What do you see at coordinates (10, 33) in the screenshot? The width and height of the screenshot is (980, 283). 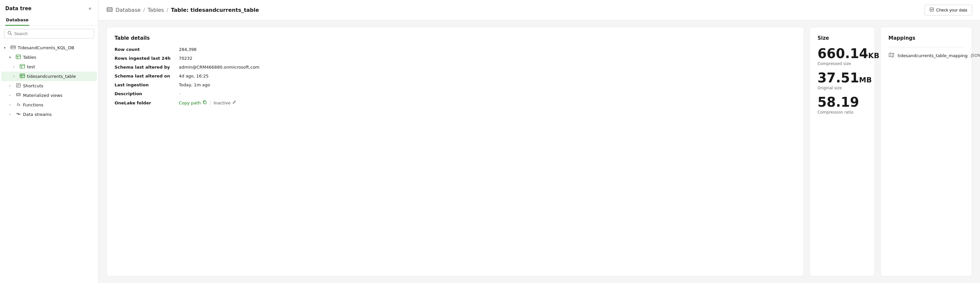 I see `search-icon` at bounding box center [10, 33].